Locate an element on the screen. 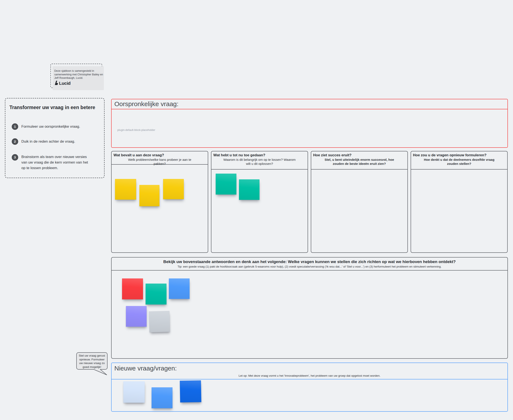 The image size is (513, 420). column-succes: Hoe ziet succes eruit? Stel, u bent uite… is located at coordinates (359, 202).